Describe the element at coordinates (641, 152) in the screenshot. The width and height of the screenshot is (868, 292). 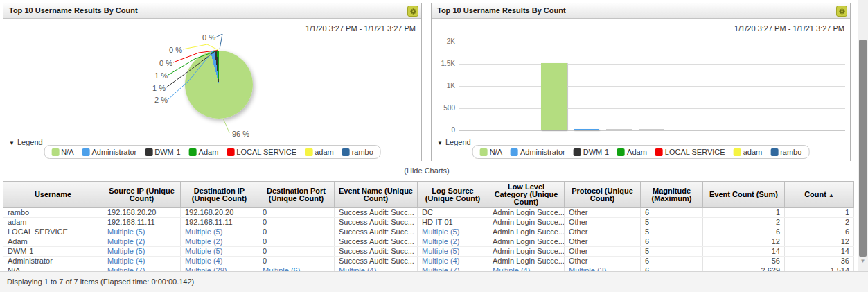
I see `chart-legend: N/AAdministratorDWM-1AdamLOCAL SERVICEad…` at that location.